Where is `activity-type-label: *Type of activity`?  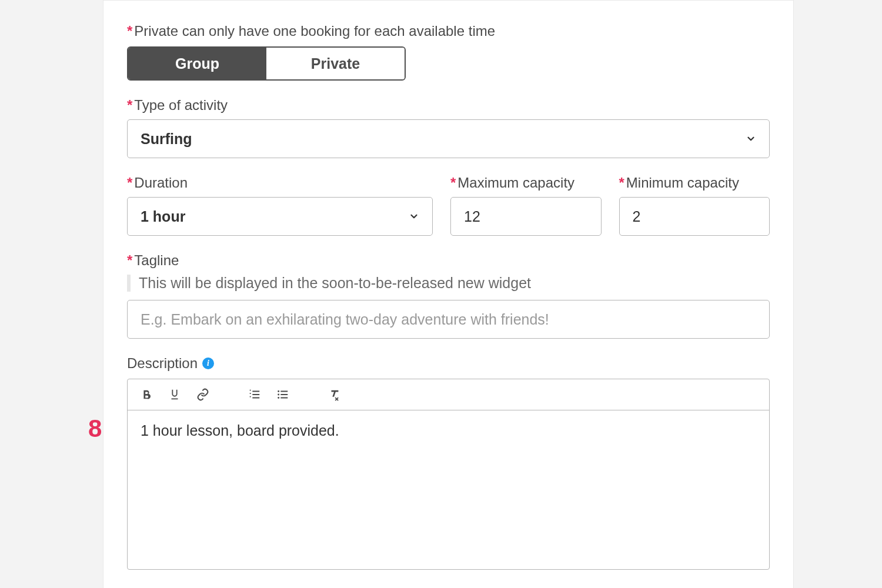 activity-type-label: *Type of activity is located at coordinates (448, 105).